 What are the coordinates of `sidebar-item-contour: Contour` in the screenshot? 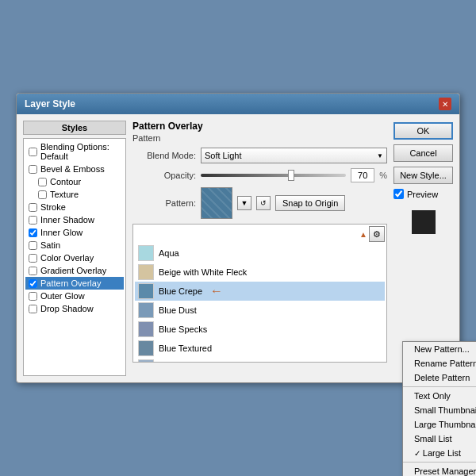 It's located at (75, 182).